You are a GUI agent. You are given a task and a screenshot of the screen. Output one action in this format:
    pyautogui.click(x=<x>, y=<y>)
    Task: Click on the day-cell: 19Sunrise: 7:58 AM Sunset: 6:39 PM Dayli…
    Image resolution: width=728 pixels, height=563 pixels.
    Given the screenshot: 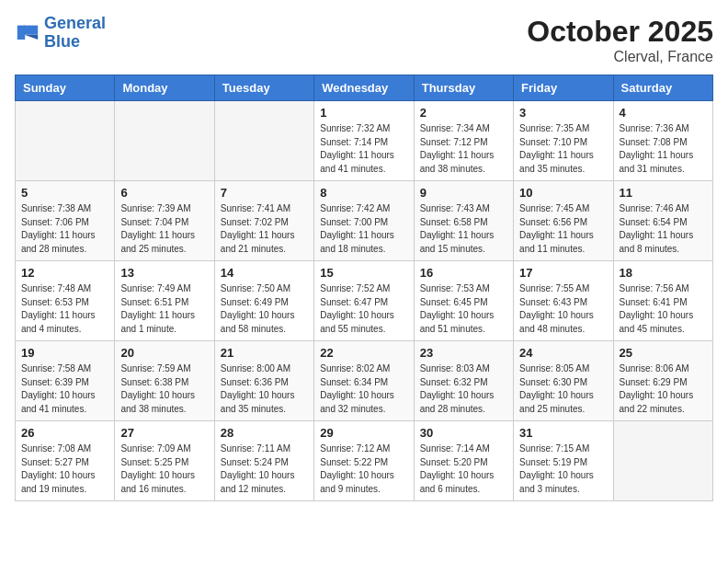 What is the action you would take?
    pyautogui.click(x=65, y=381)
    